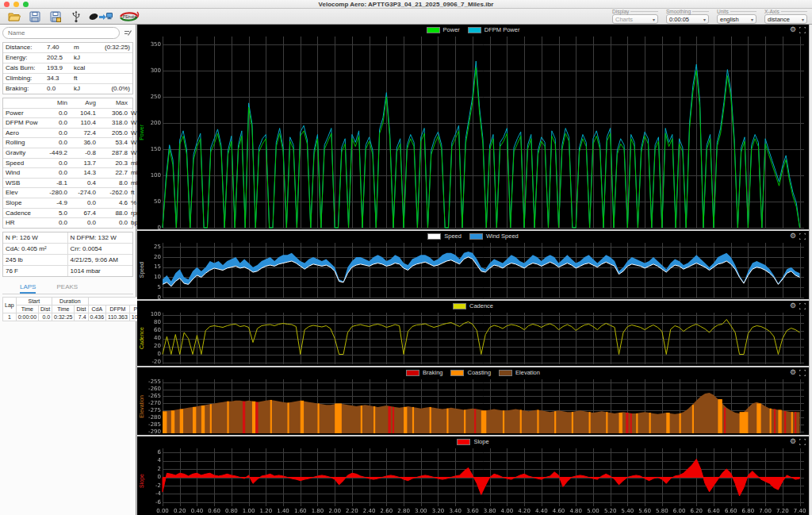 Image resolution: width=812 pixels, height=515 pixels. Describe the element at coordinates (68, 114) in the screenshot. I see `metric-row-power: Power0.0104.1306.0W` at that location.